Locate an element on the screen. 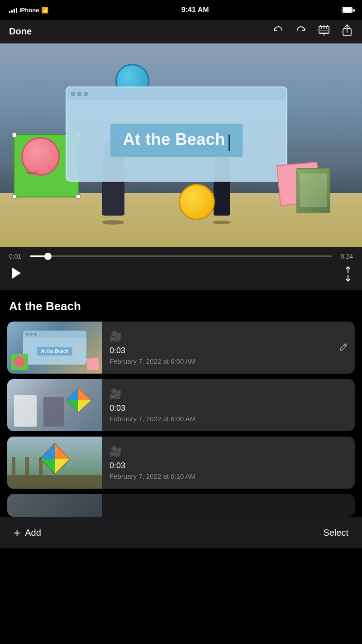 The width and height of the screenshot is (362, 644). status-time: 9:41 AM is located at coordinates (195, 10).